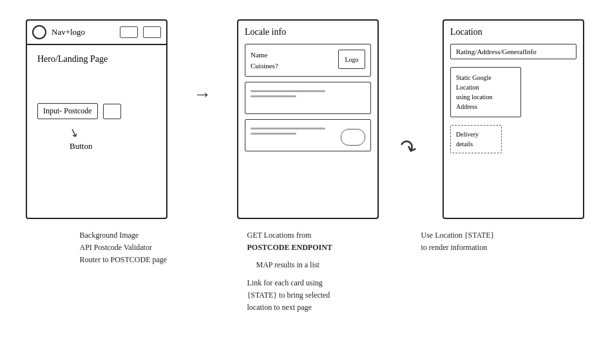 The width and height of the screenshot is (610, 364). What do you see at coordinates (39, 32) in the screenshot?
I see `navbar-logo-circle` at bounding box center [39, 32].